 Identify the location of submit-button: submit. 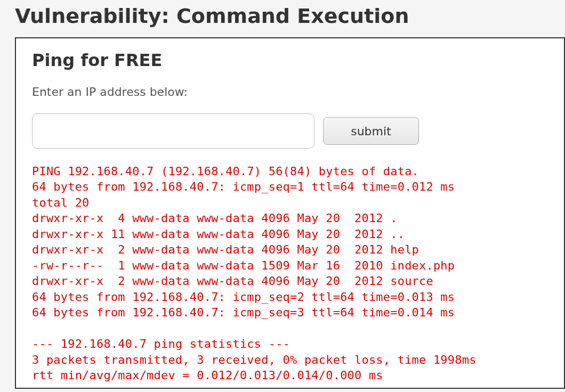
(371, 131).